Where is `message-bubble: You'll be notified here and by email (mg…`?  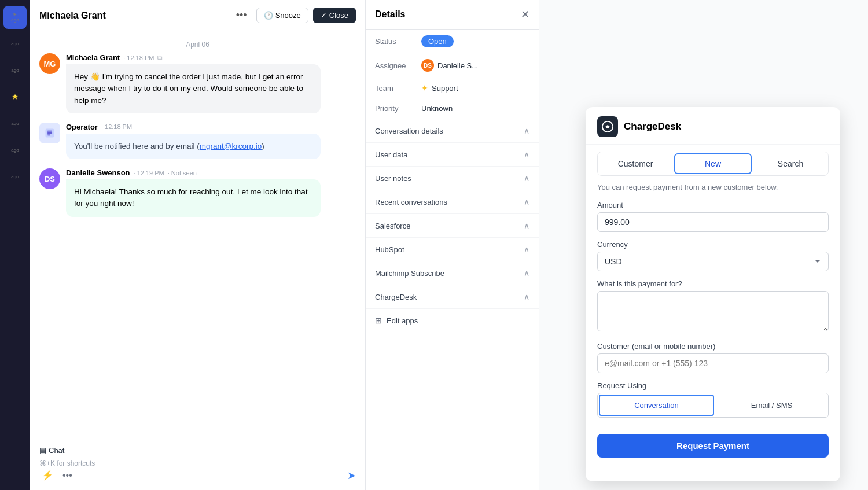
message-bubble: You'll be notified here and by email (mg… is located at coordinates (193, 146).